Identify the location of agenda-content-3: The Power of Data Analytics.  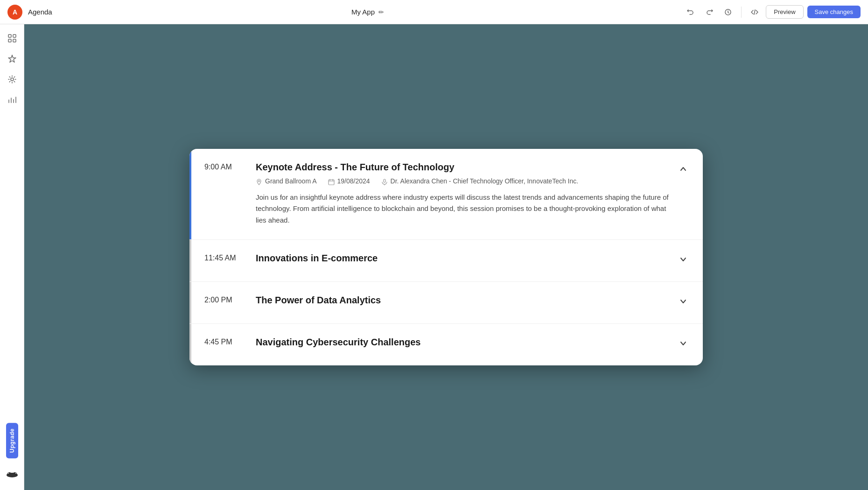
(463, 302).